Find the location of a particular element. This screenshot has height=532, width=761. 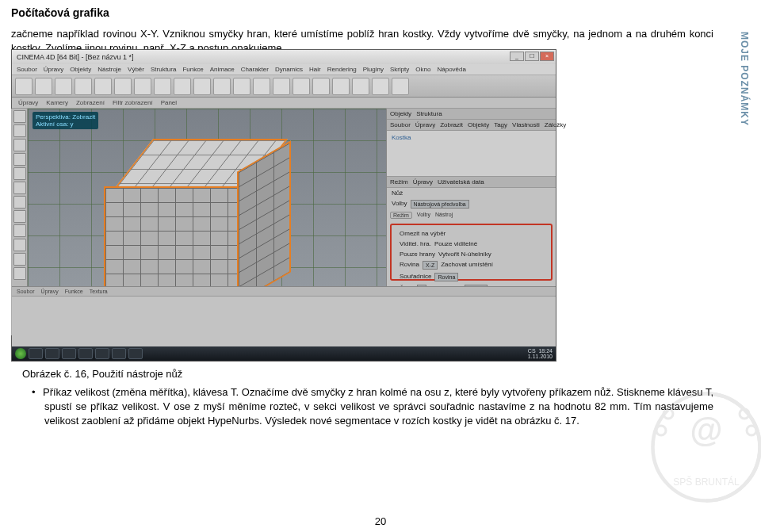

menu-item: Skripty is located at coordinates (400, 70).